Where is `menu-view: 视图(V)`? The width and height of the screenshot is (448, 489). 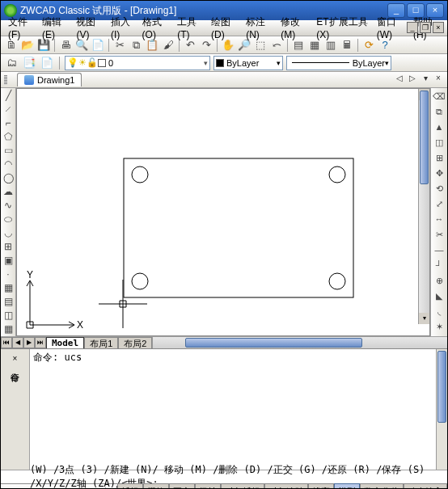
menu-view: 视图(V) is located at coordinates (89, 27).